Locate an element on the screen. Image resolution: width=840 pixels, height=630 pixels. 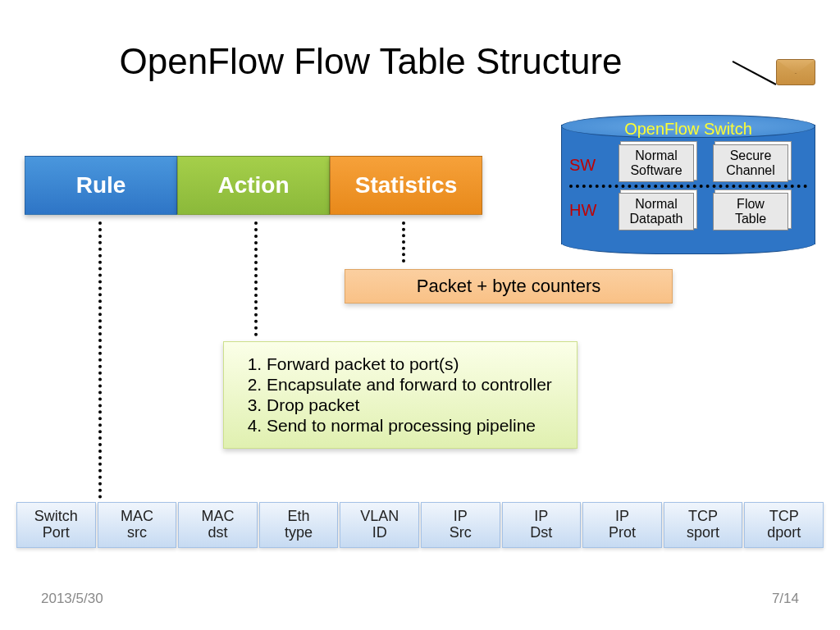
action-item-4: Send to normal processing pipeline is located at coordinates (413, 426).